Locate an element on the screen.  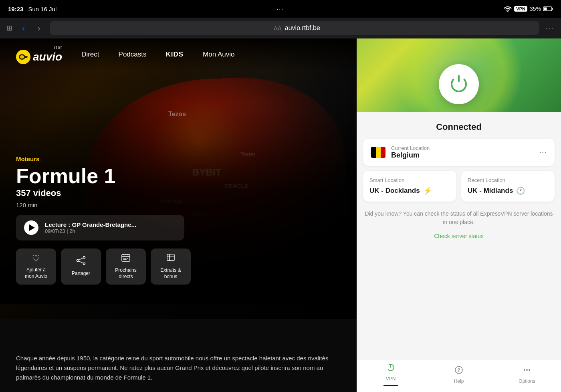
recent-location-label: Recent Location is located at coordinates (508, 180).